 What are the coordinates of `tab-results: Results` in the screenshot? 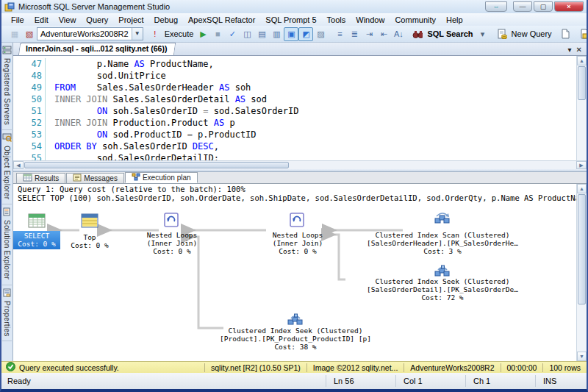 It's located at (41, 178).